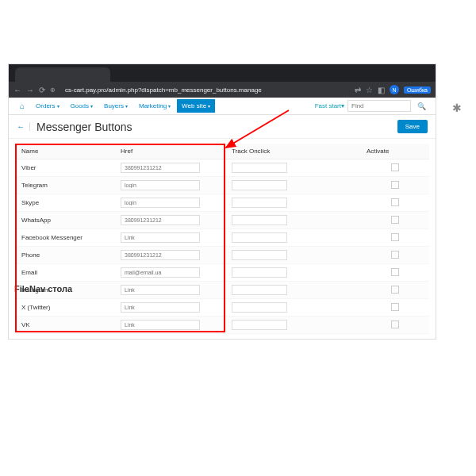  Describe the element at coordinates (222, 273) in the screenshot. I see `table-row: Email` at that location.